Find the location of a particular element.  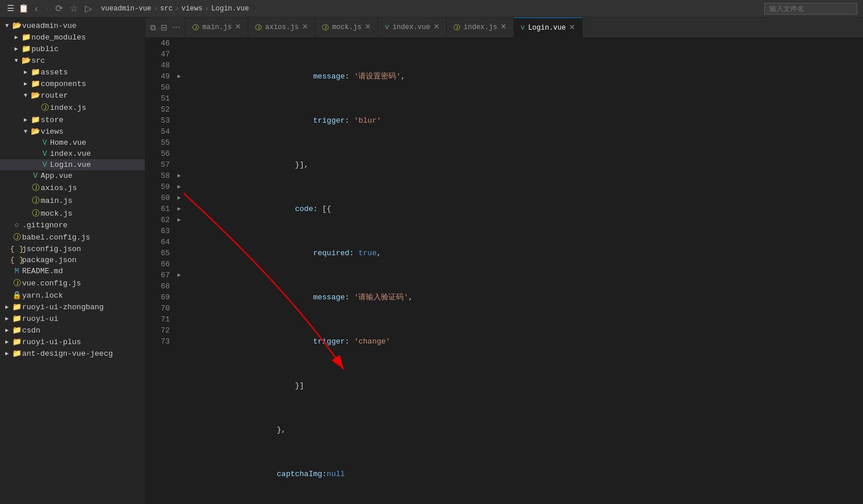

sidebar-item-mock-js: Ⓙ mock.js is located at coordinates (72, 213).